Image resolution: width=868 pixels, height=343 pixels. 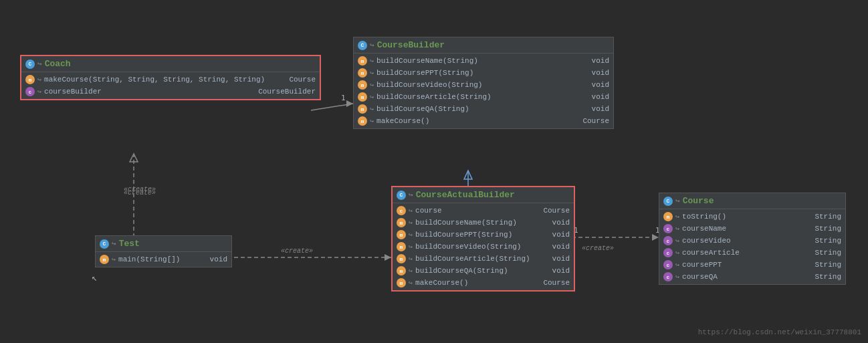 I want to click on svg-text: 1, so click(x=344, y=98).